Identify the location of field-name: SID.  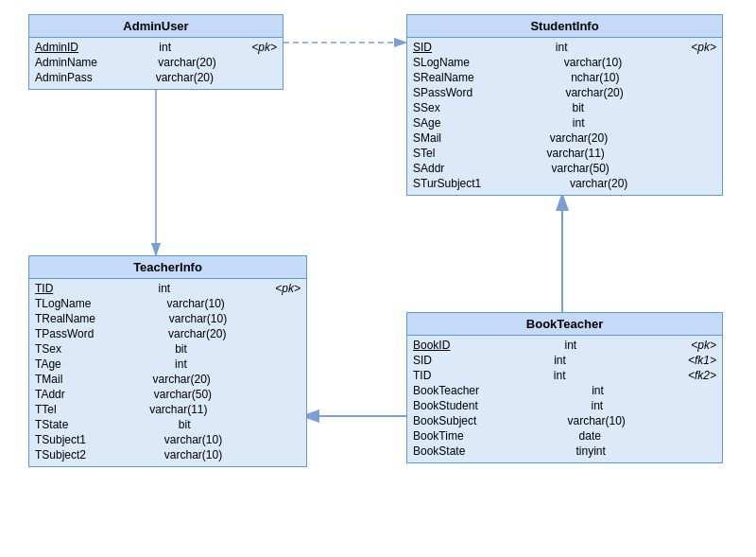
(422, 47).